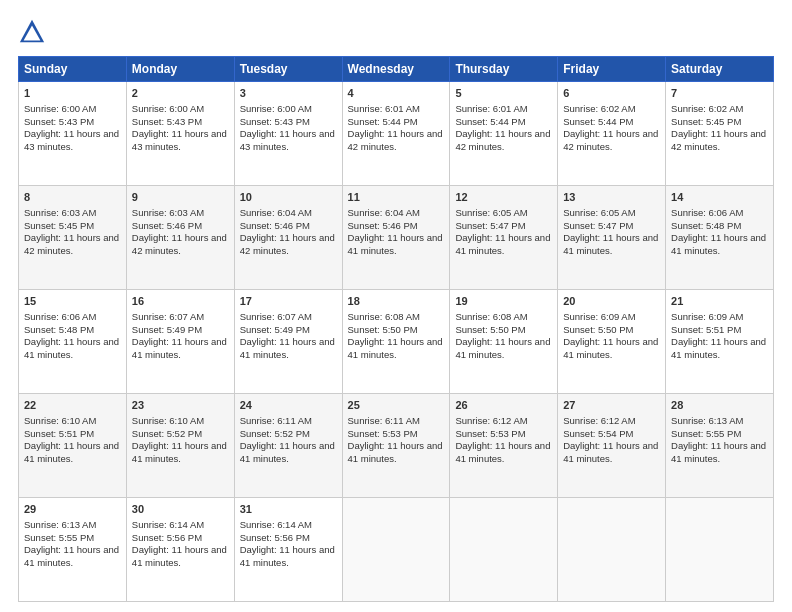  I want to click on calendar-cell: 7Sunrise: 6:02 AMSunset: 5:45 PMDaylight…, so click(720, 134).